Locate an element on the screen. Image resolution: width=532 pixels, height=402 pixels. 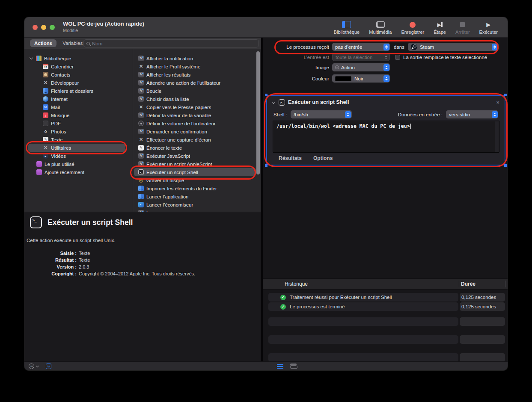
action-item-graver-un-disque: Graver un disque is located at coordinates (195, 180).